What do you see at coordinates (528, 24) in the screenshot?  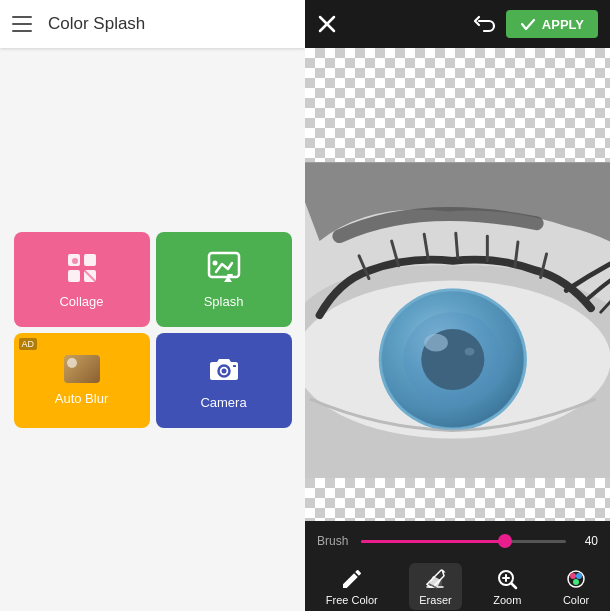 I see `checkmark-icon` at bounding box center [528, 24].